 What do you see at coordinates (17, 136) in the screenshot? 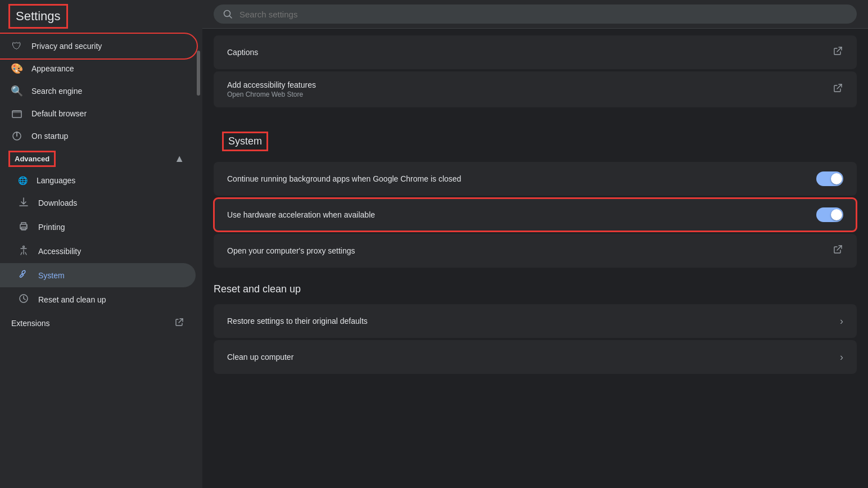
I see `power-icon` at bounding box center [17, 136].